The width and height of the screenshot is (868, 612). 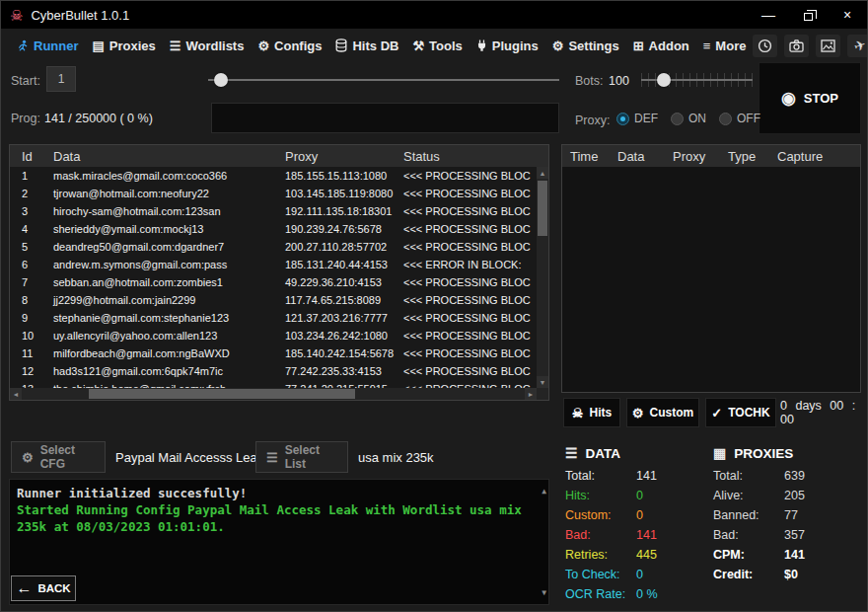 What do you see at coordinates (384, 80) in the screenshot?
I see `start-slider` at bounding box center [384, 80].